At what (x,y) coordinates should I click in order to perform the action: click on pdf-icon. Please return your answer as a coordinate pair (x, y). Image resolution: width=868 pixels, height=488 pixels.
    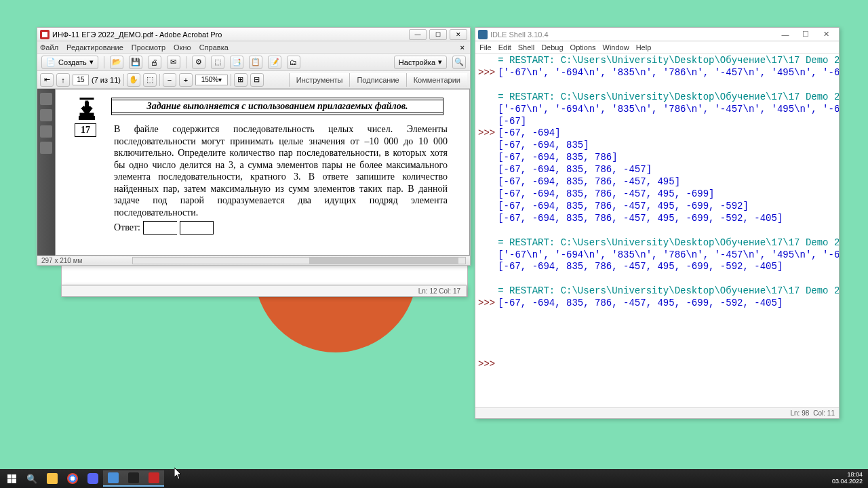
    Looking at the image, I should click on (45, 35).